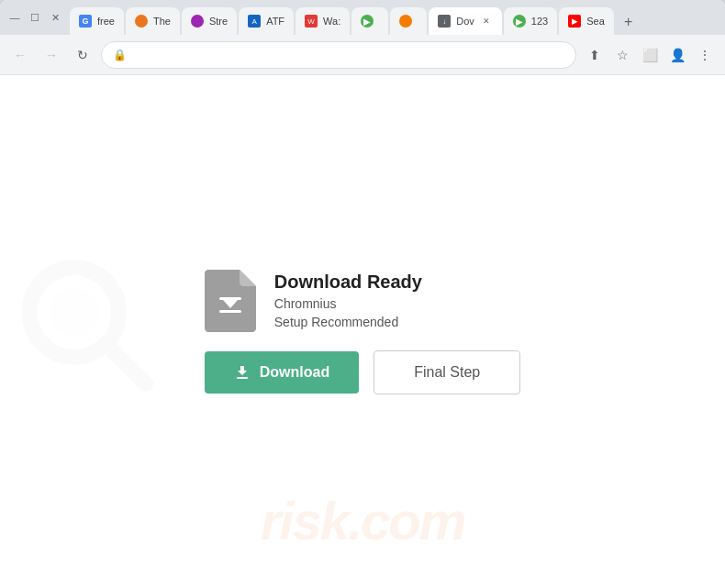 This screenshot has height=588, width=725. I want to click on tab-close-8: ✕, so click(486, 21).